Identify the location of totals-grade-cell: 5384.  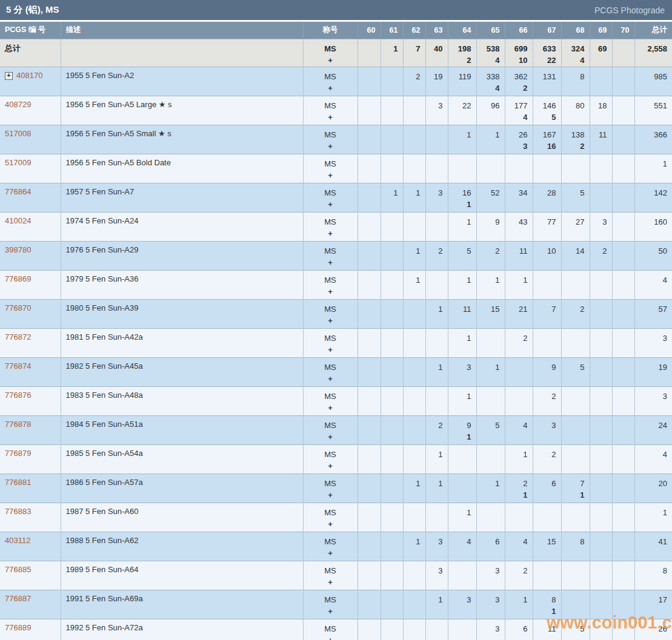
(491, 53).